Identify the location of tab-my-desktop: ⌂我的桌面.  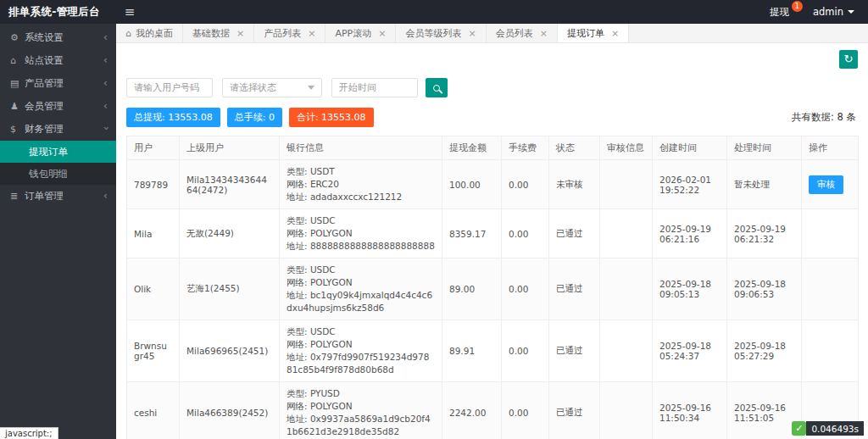
(149, 33).